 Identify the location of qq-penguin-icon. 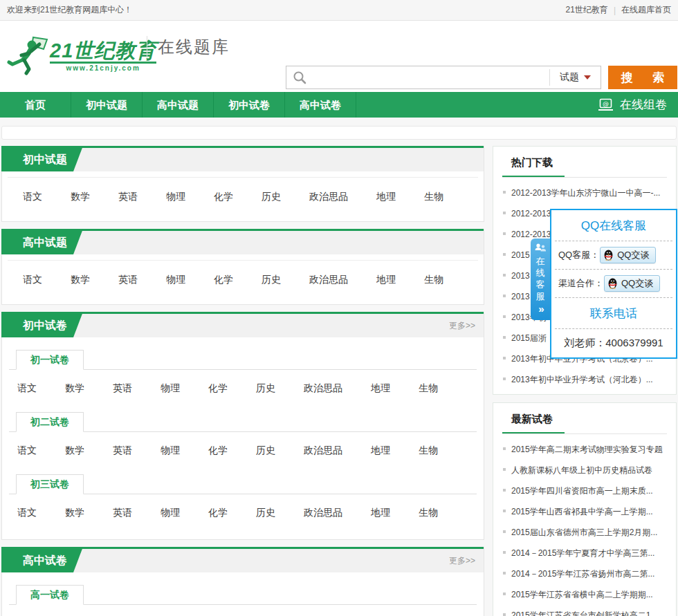
(613, 283).